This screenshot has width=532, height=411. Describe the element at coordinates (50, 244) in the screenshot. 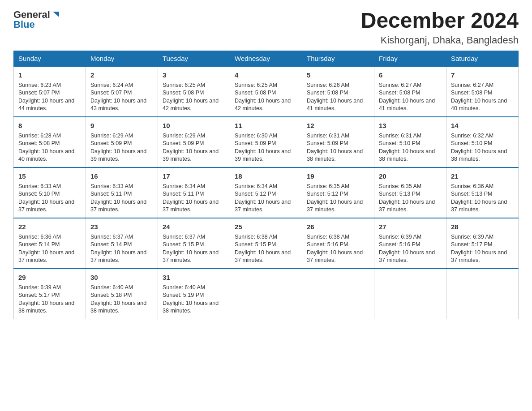

I see `calendar-cell: 22Sunrise: 6:36 AMSunset: 5:14 PMDayligh…` at that location.